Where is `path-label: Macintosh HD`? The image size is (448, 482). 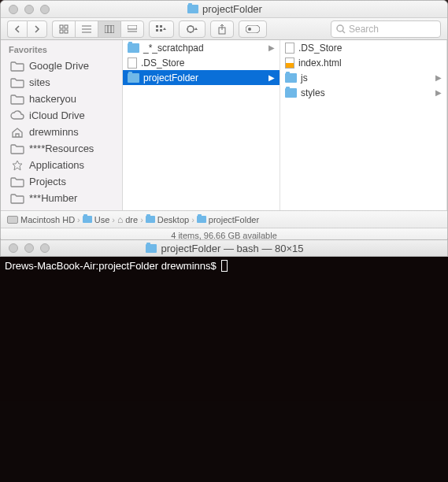
path-label: Macintosh HD is located at coordinates (47, 220).